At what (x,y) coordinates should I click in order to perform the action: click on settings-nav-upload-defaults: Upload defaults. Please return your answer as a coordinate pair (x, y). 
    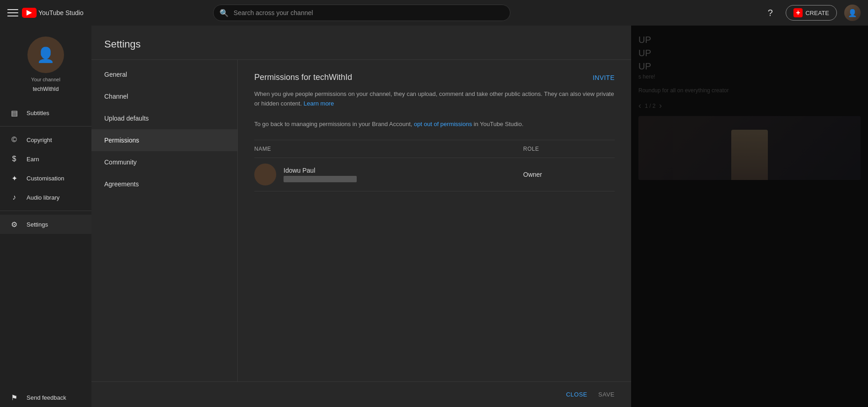
    Looking at the image, I should click on (165, 118).